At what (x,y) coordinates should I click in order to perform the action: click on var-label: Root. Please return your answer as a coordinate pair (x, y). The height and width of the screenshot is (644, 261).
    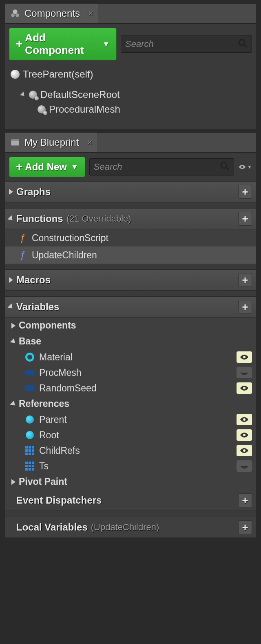
    Looking at the image, I should click on (49, 435).